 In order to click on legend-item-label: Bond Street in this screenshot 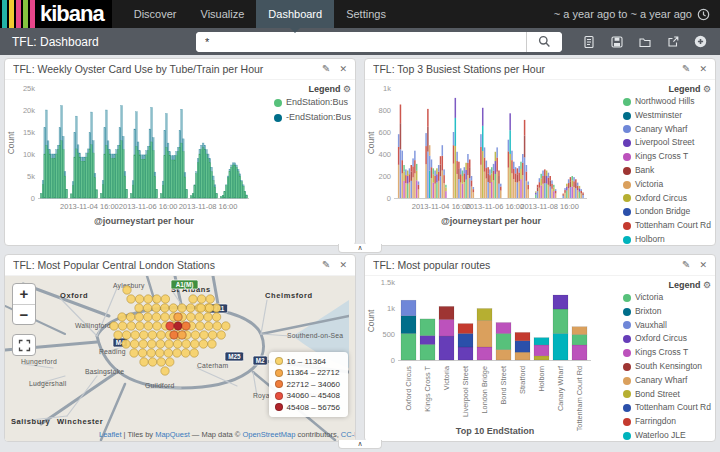, I will do `click(658, 395)`.